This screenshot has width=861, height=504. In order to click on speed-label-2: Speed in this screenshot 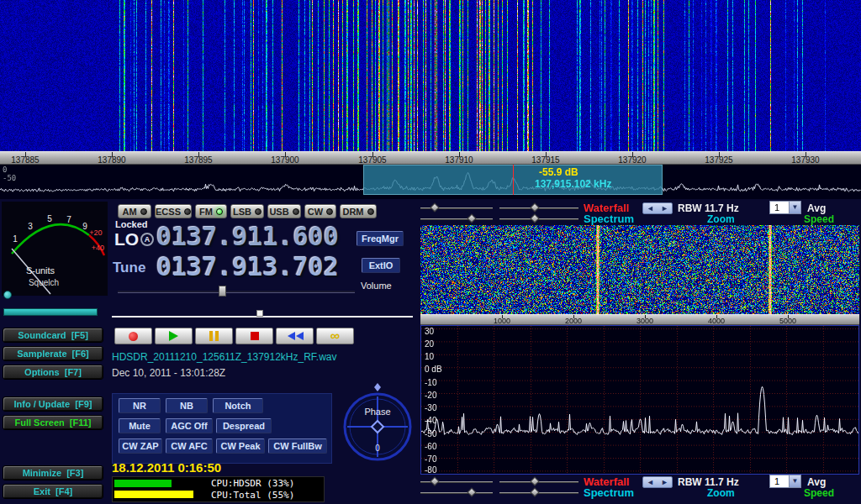, I will do `click(819, 493)`.